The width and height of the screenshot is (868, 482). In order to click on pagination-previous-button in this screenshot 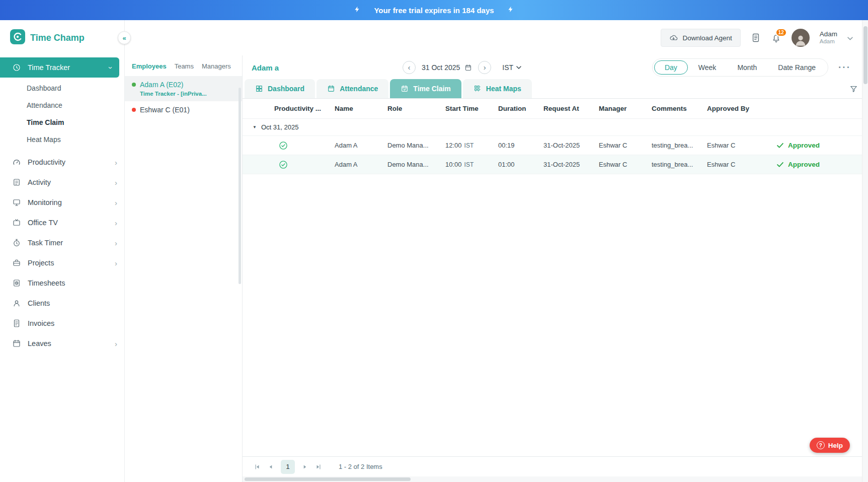, I will do `click(271, 467)`.